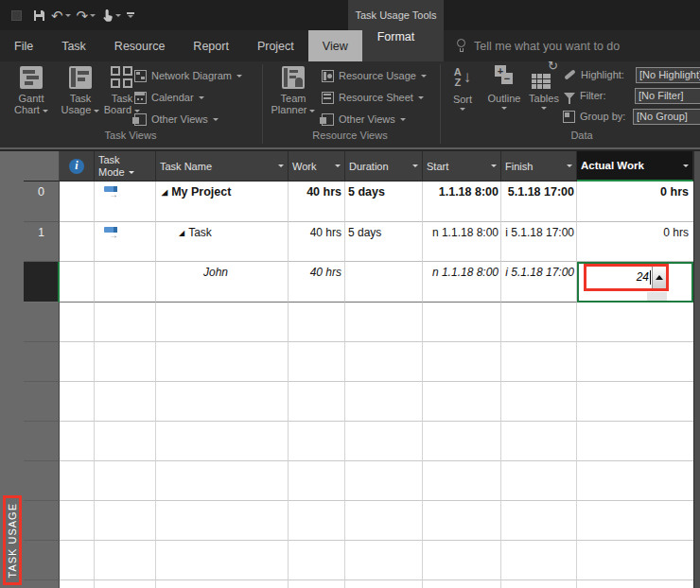 Image resolution: width=700 pixels, height=588 pixels. Describe the element at coordinates (636, 166) in the screenshot. I see `column-header-actual-work: Actual Work` at that location.